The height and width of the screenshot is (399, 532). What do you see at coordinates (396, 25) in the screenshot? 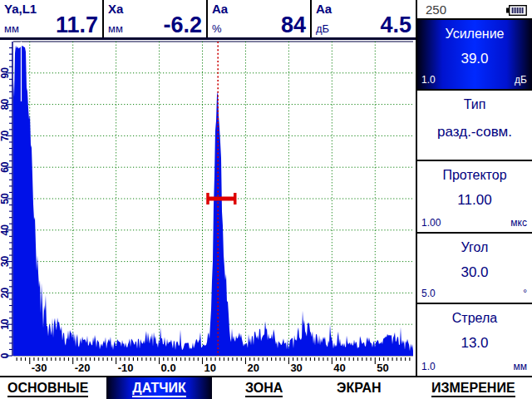
I see `measurement-value: 4.5` at bounding box center [396, 25].